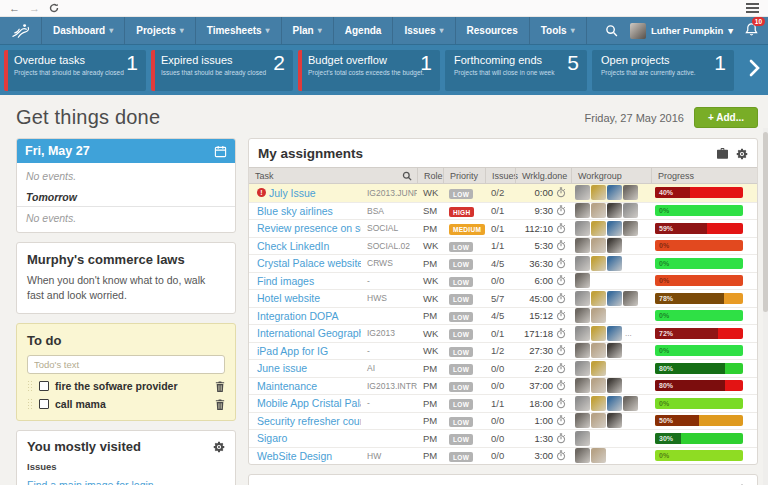  What do you see at coordinates (503, 246) in the screenshot?
I see `assignment-row: ! Check LinkedIn SOCIAL.02 WK LOW 1/1 5:…` at bounding box center [503, 246].